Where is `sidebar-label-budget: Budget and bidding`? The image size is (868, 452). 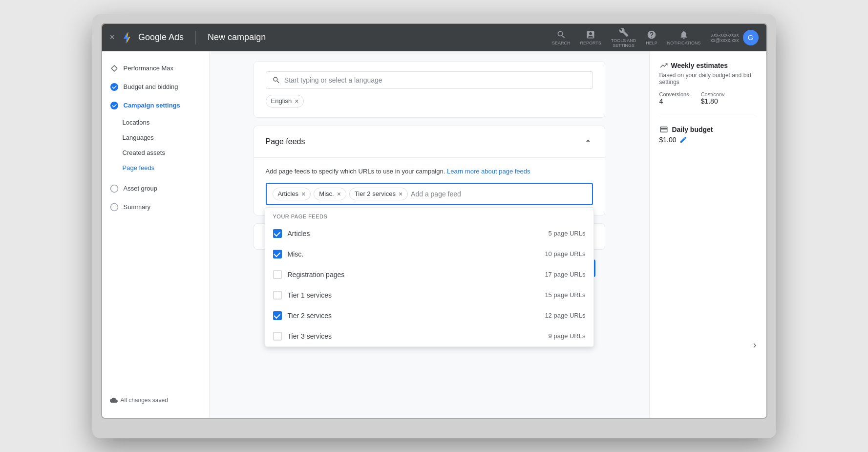
sidebar-label-budget: Budget and bidding is located at coordinates (151, 87).